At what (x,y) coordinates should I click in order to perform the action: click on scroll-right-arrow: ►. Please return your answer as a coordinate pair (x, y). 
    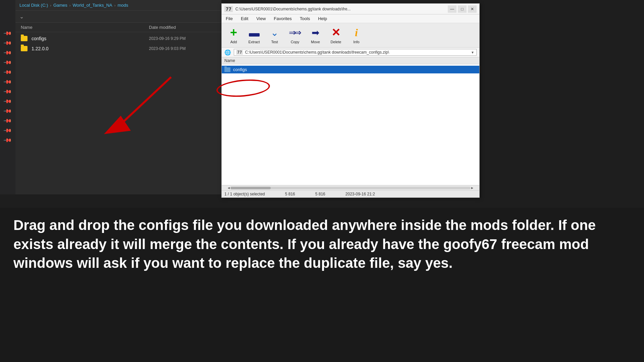
    Looking at the image, I should click on (472, 188).